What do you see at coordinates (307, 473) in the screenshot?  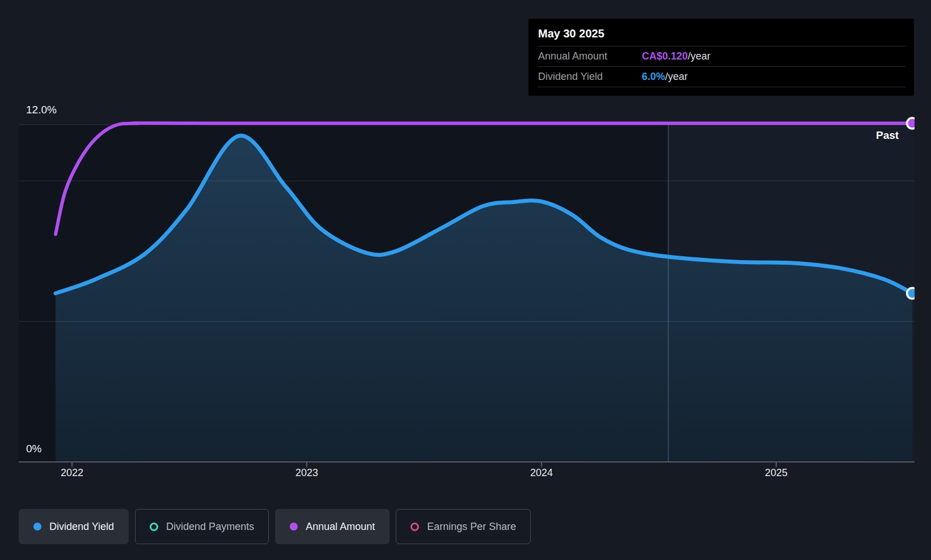 I see `x-axis-label-2023: 2023` at bounding box center [307, 473].